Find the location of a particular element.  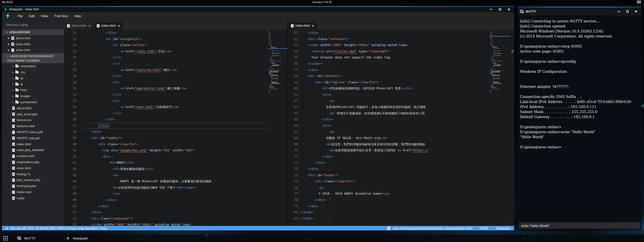

code-line: </p> is located at coordinates (176, 194).